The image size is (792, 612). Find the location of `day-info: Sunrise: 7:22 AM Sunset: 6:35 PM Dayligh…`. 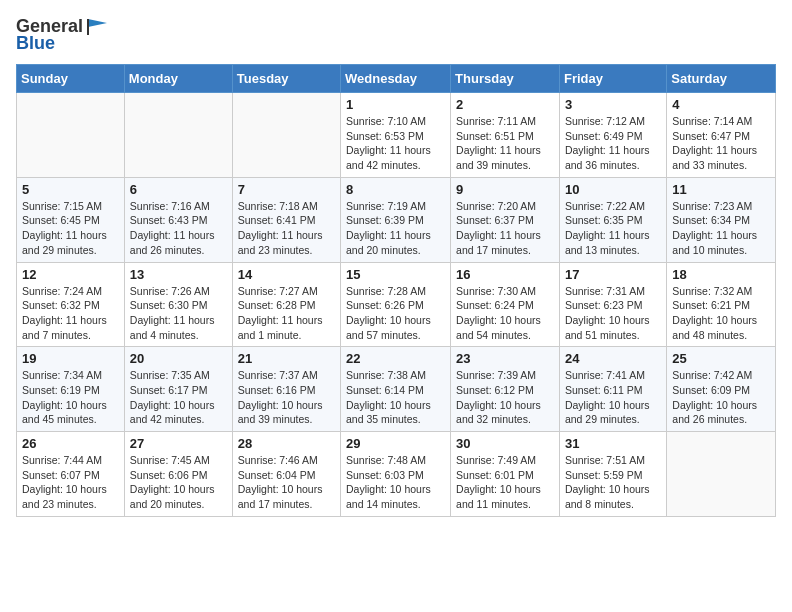

day-info: Sunrise: 7:22 AM Sunset: 6:35 PM Dayligh… is located at coordinates (613, 228).